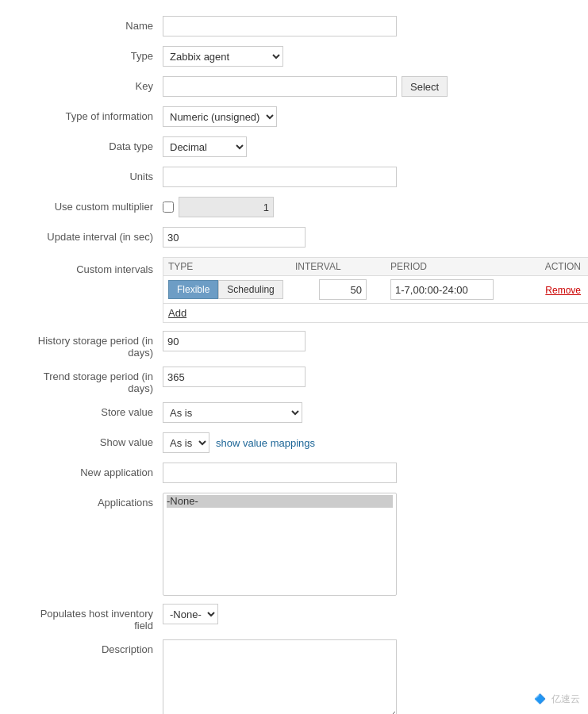  Describe the element at coordinates (458, 267) in the screenshot. I see `ci-period-header: PERIOD` at that location.